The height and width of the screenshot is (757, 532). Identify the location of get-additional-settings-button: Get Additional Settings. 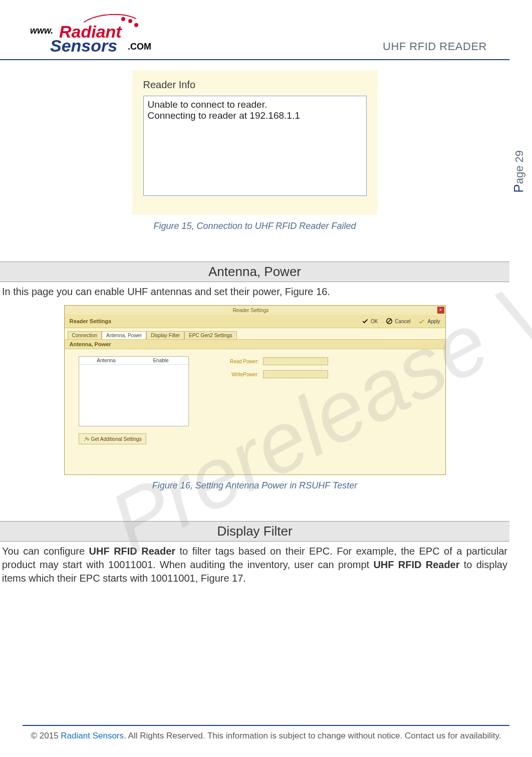
(112, 439).